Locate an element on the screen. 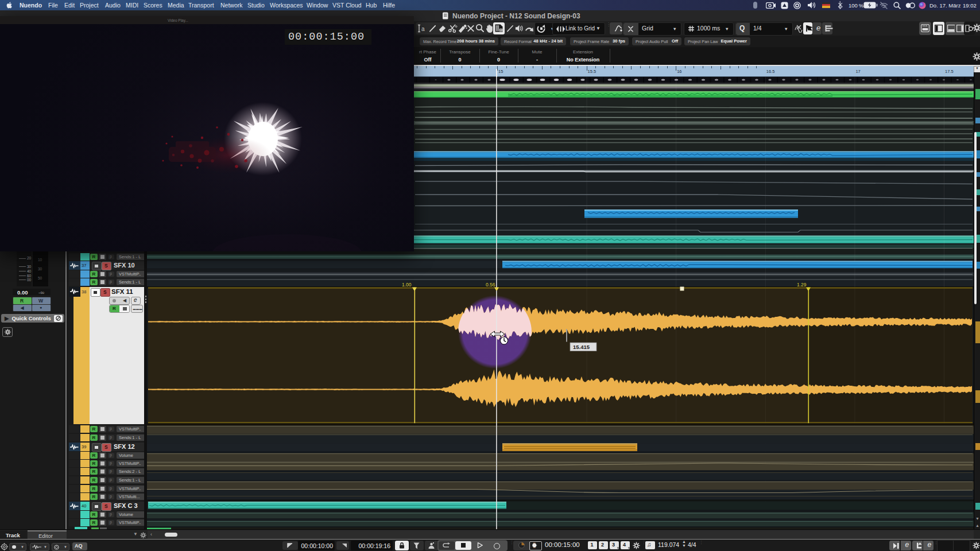 The image size is (980, 551). svg-text: 1.00 is located at coordinates (406, 284).